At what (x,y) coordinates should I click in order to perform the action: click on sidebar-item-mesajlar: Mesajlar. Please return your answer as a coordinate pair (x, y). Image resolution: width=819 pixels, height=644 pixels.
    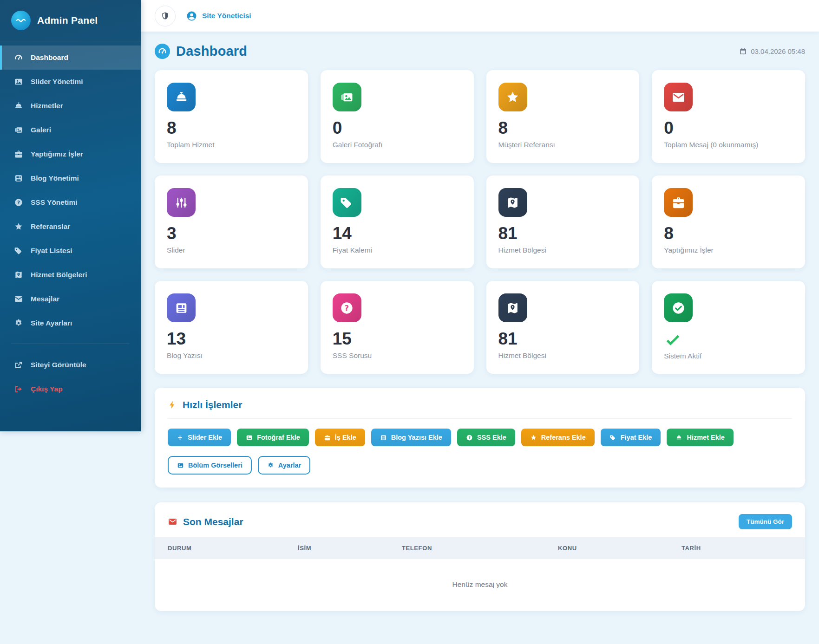
    Looking at the image, I should click on (71, 299).